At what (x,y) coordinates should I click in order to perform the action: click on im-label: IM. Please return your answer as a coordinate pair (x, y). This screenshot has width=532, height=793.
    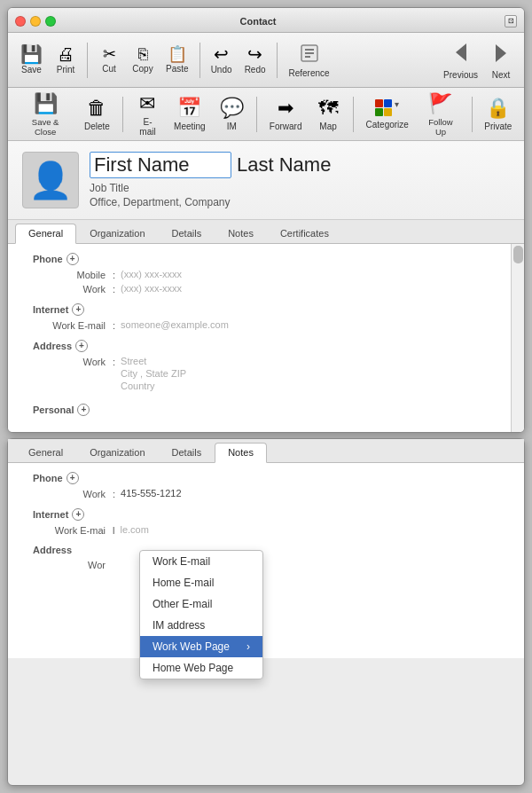
    Looking at the image, I should click on (232, 126).